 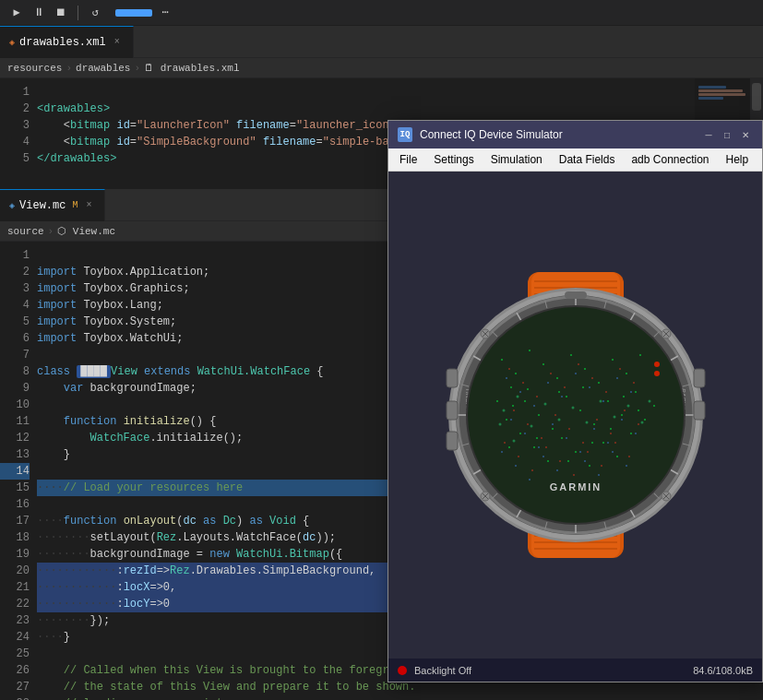 I want to click on drawables-tab-bar: ◈ drawables.xml ×, so click(x=382, y=42).